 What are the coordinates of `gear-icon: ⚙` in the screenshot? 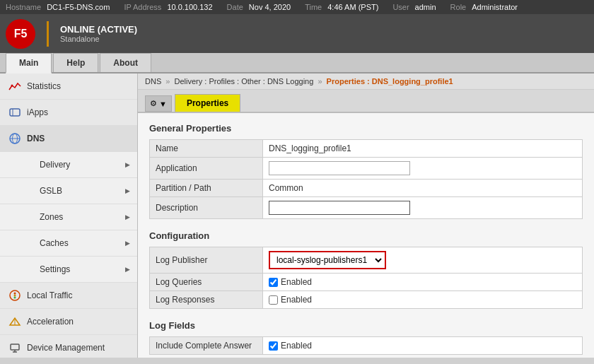 It's located at (153, 103).